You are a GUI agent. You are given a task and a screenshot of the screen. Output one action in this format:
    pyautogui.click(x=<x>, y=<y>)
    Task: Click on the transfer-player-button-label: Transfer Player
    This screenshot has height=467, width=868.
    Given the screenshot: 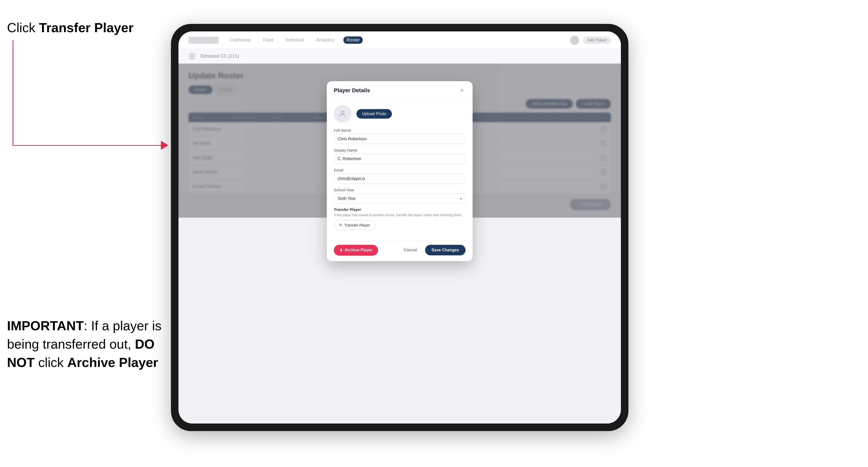 What is the action you would take?
    pyautogui.click(x=357, y=225)
    